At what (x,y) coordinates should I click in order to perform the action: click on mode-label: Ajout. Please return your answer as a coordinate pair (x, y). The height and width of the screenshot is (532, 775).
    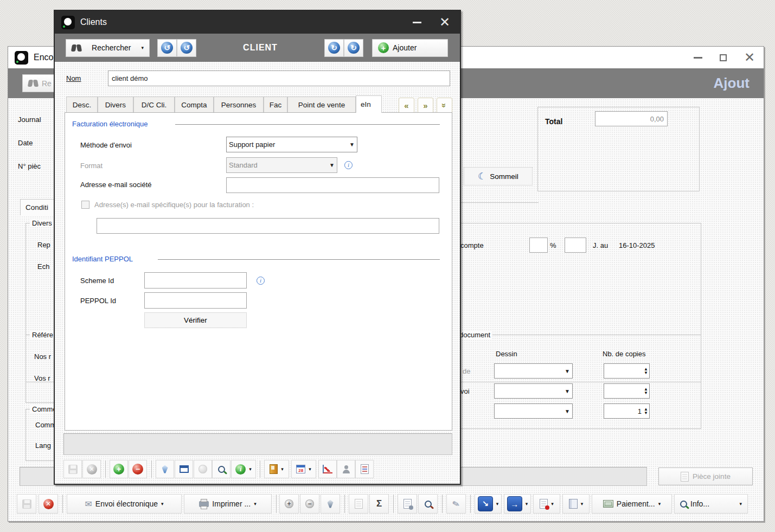
    Looking at the image, I should click on (732, 84).